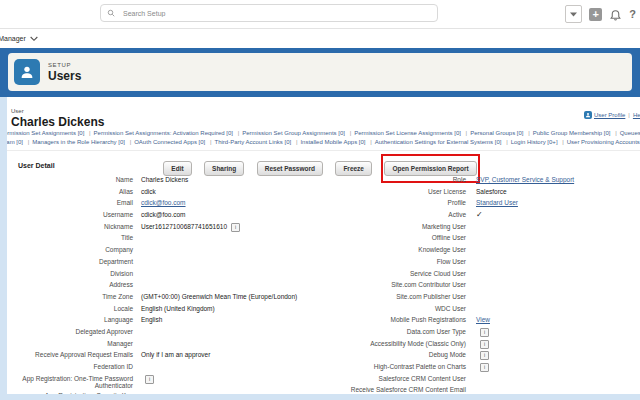 This screenshot has width=640, height=400. I want to click on detail-row: Username cdick@foo.com, so click(167, 215).